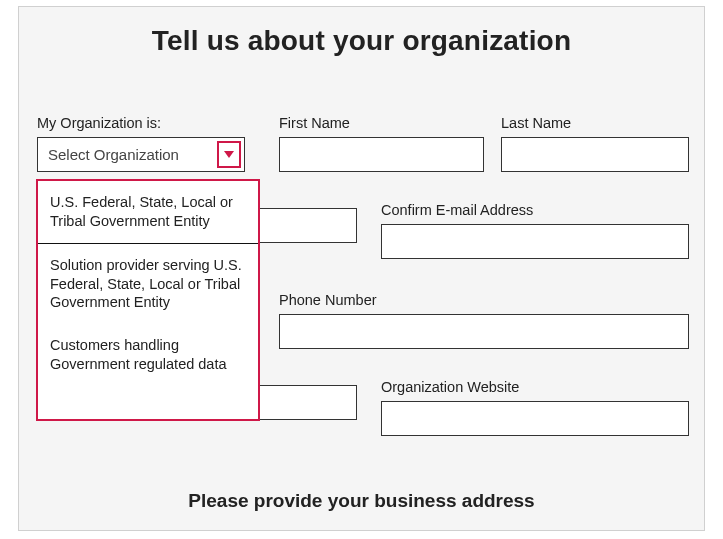 The image size is (723, 539). Describe the element at coordinates (362, 41) in the screenshot. I see `page-title: Tell us about your organization` at that location.